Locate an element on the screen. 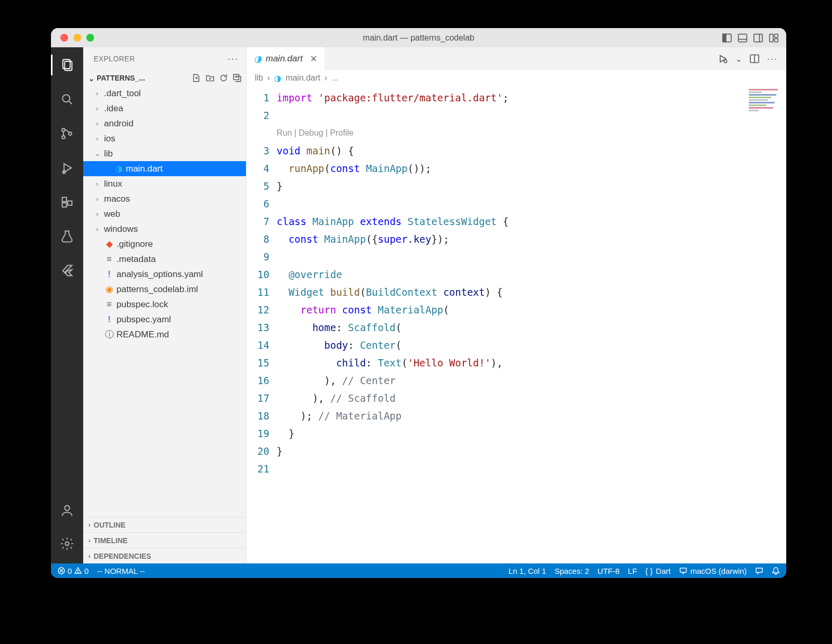  folder-windows: ›windows is located at coordinates (164, 229).